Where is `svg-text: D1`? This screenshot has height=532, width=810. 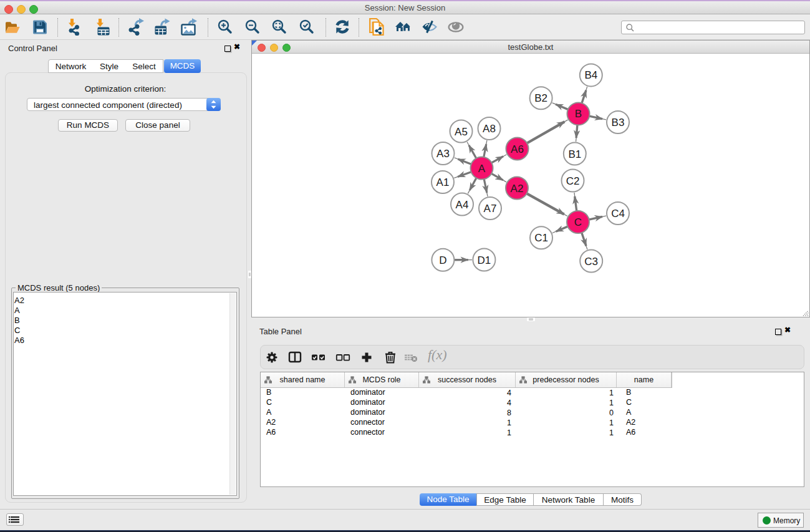
svg-text: D1 is located at coordinates (485, 261).